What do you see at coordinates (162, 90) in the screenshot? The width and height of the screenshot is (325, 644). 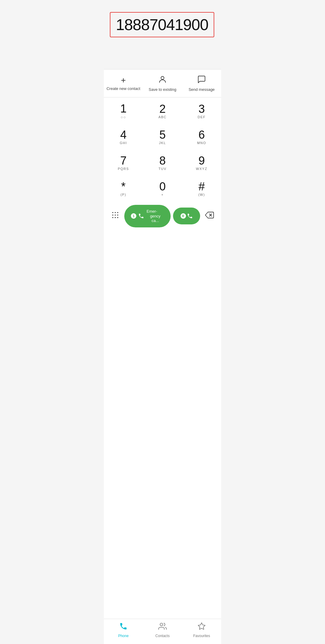 I see `save-to-existing-label: Save to existing` at bounding box center [162, 90].